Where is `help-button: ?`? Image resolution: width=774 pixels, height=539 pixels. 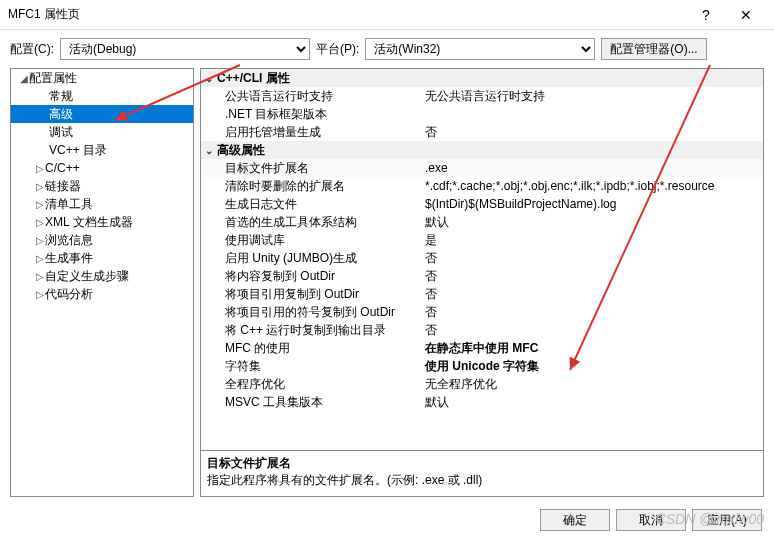 help-button: ? is located at coordinates (706, 15).